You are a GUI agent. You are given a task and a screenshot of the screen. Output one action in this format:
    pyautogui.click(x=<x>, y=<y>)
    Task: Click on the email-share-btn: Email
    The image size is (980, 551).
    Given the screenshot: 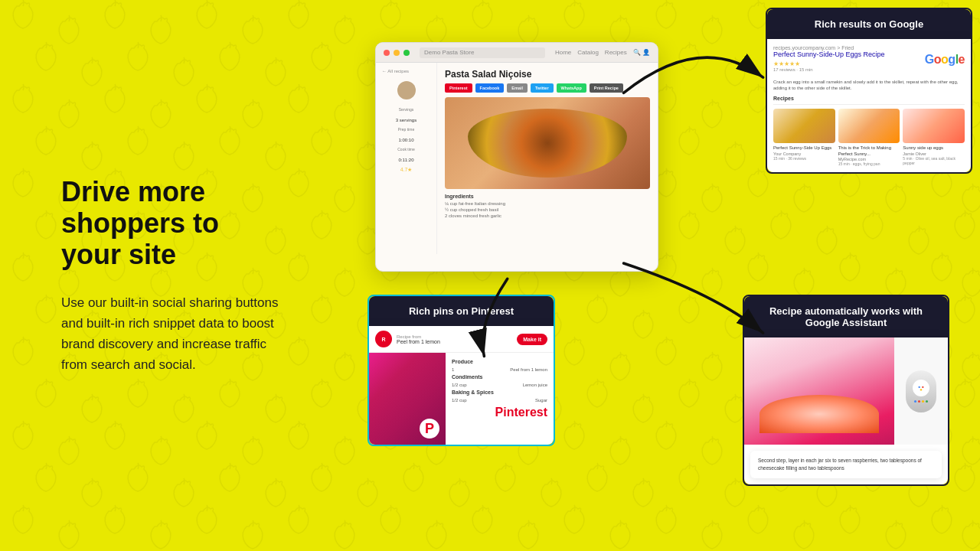 What is the action you would take?
    pyautogui.click(x=518, y=88)
    